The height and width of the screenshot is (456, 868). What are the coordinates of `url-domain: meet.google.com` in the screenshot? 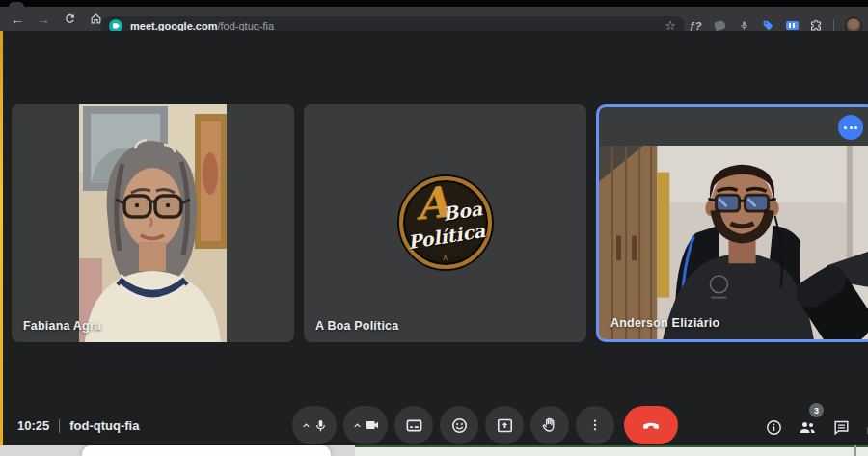 It's located at (174, 26).